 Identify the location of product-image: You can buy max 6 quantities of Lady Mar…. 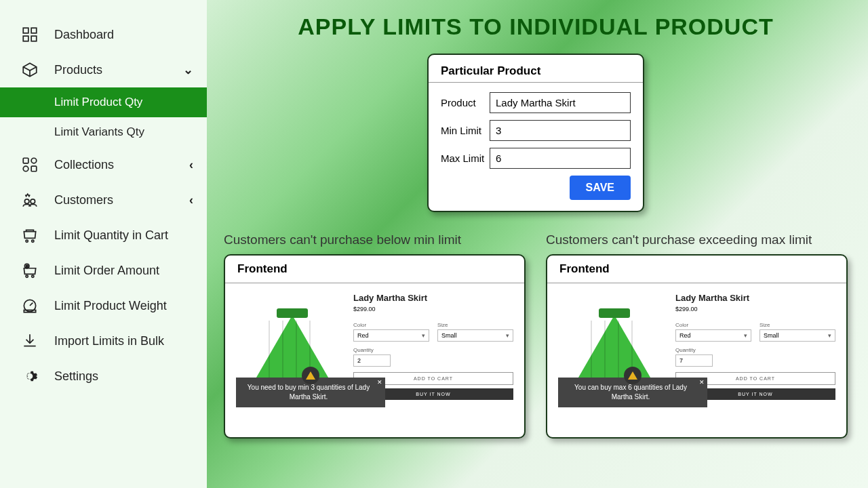
(614, 359).